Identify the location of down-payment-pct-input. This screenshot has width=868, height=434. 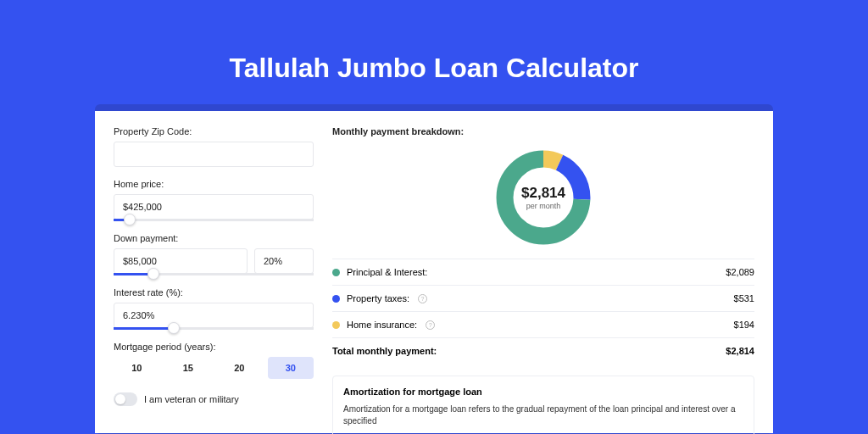
(284, 261).